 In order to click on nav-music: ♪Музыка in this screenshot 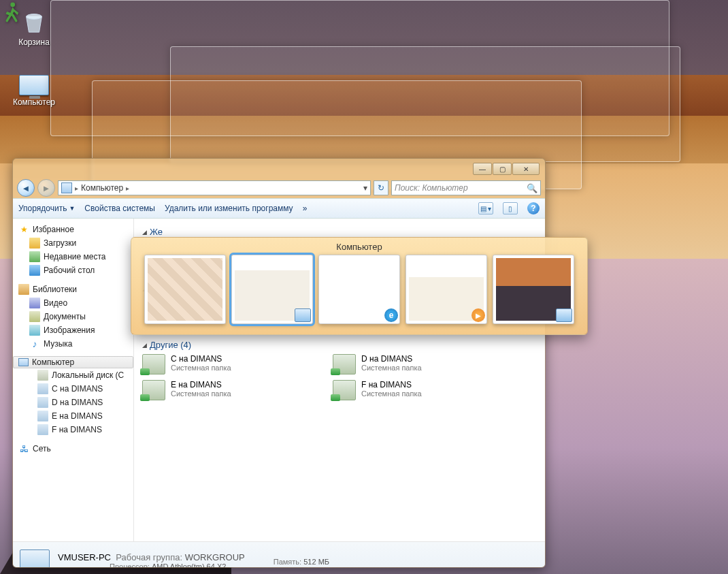, I will do `click(73, 344)`.